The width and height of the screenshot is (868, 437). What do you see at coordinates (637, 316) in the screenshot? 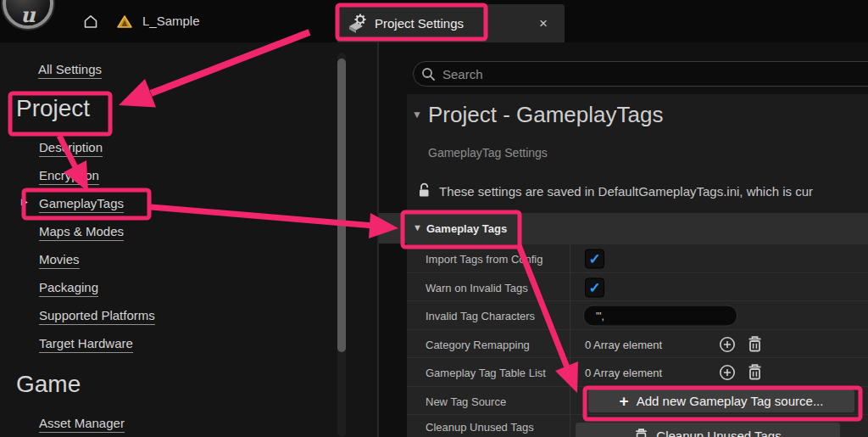
I see `row-invalid-tag-characters: Invalid Tag Characters` at bounding box center [637, 316].